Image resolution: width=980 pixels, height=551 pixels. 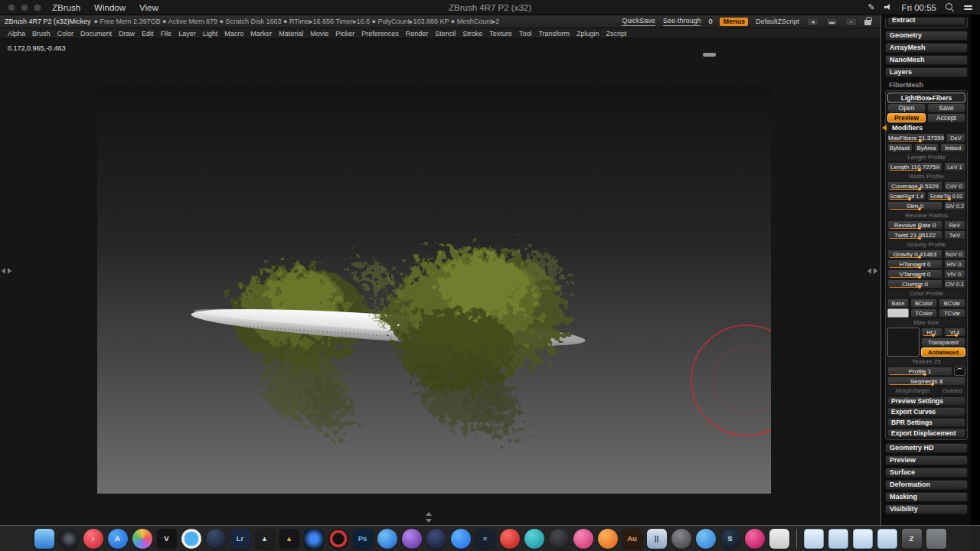 What do you see at coordinates (338, 539) in the screenshot?
I see `dock-red-ring-app` at bounding box center [338, 539].